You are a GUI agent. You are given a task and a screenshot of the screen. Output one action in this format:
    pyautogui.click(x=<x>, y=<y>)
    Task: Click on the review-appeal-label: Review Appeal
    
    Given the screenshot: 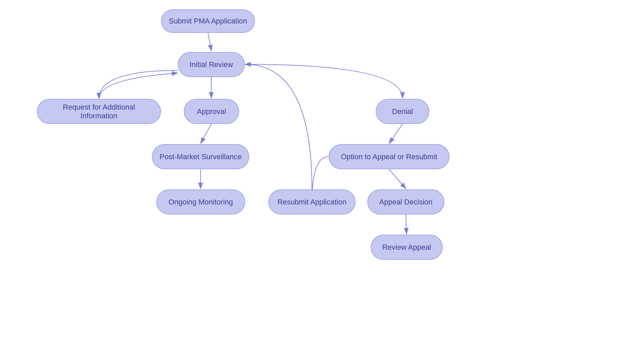 What is the action you would take?
    pyautogui.click(x=407, y=247)
    